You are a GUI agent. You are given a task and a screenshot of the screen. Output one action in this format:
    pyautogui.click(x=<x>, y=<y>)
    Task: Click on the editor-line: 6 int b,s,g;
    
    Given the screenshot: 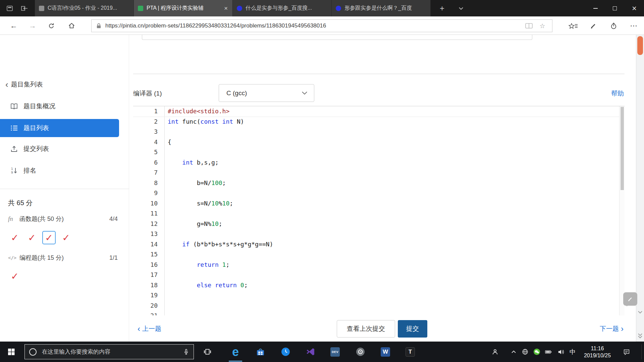 What is the action you would take?
    pyautogui.click(x=379, y=163)
    